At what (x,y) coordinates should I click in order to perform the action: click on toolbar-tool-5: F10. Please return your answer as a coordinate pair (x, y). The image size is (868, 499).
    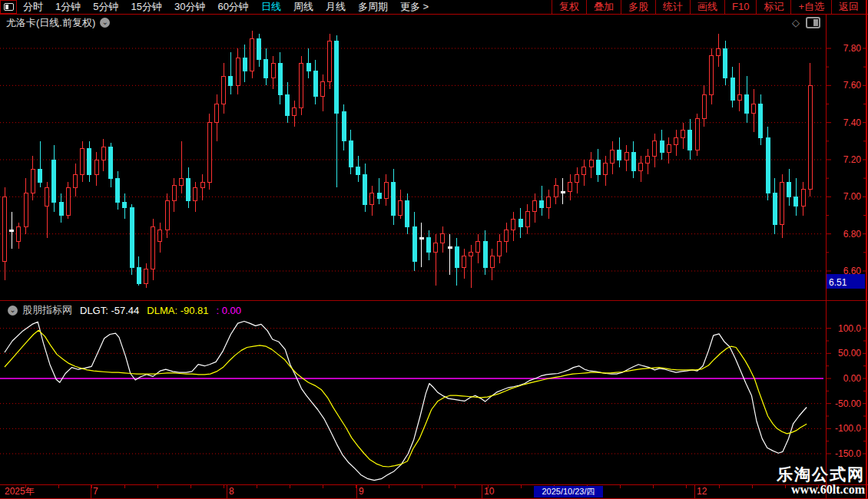
    Looking at the image, I should click on (740, 7).